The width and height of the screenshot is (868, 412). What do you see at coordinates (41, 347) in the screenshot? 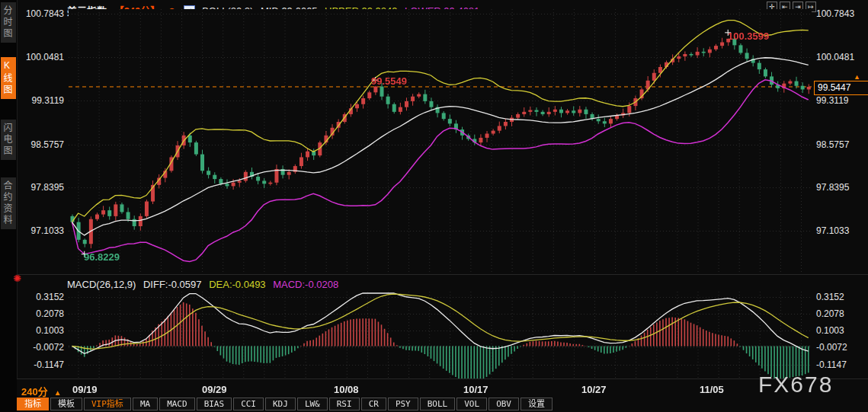
I see `macd-axis-left-3: -0.0072` at bounding box center [41, 347].